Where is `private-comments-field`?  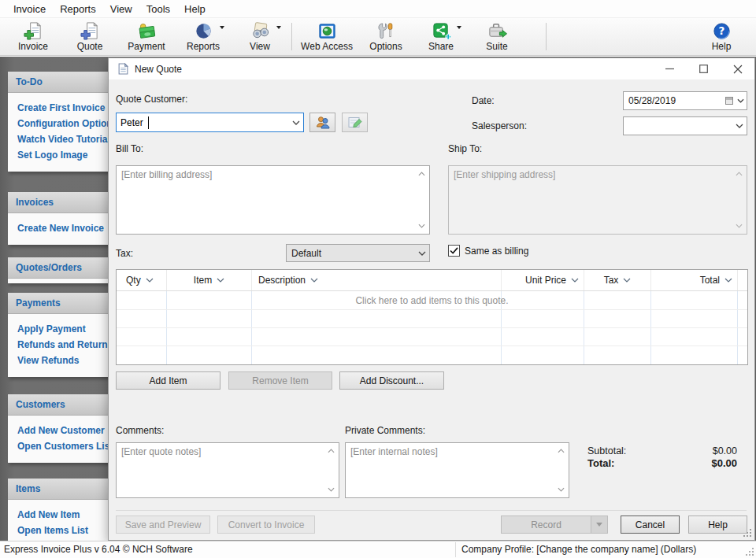
private-comments-field is located at coordinates (457, 471).